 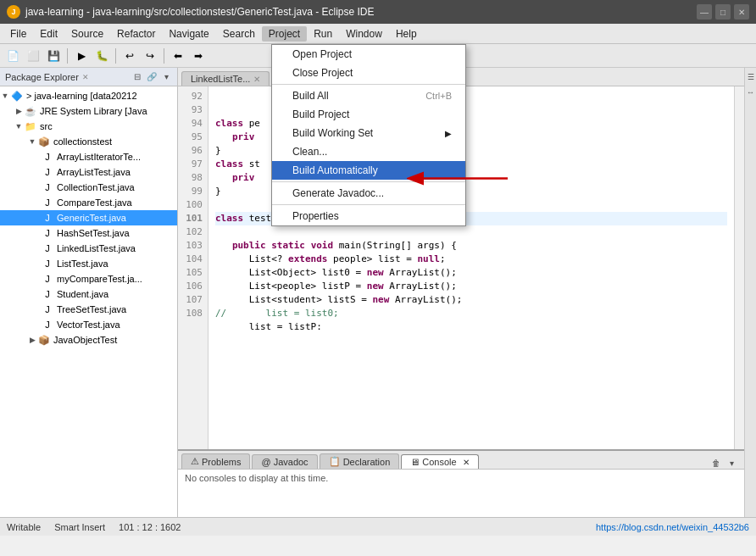 What do you see at coordinates (17, 96) in the screenshot?
I see `project-icon: 🔷` at bounding box center [17, 96].